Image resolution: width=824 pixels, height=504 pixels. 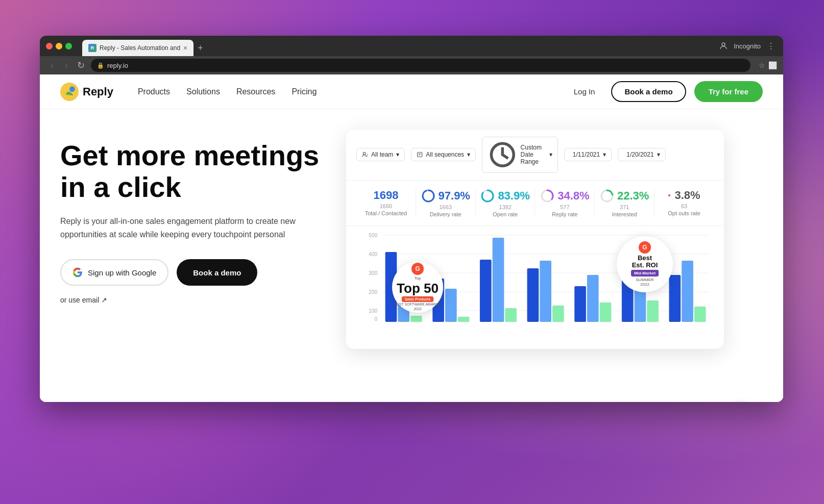 What do you see at coordinates (585, 92) in the screenshot?
I see `login-button: Log In` at bounding box center [585, 92].